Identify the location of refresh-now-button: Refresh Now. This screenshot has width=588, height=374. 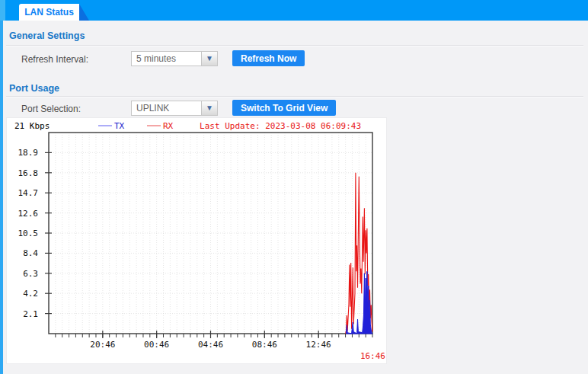
(268, 58).